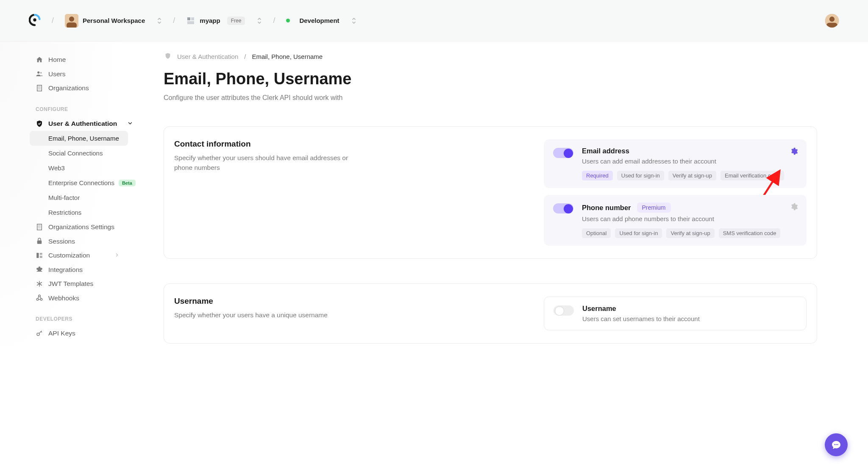 Image resolution: width=868 pixels, height=474 pixels. What do you see at coordinates (288, 20) in the screenshot?
I see `status-dot-icon` at bounding box center [288, 20].